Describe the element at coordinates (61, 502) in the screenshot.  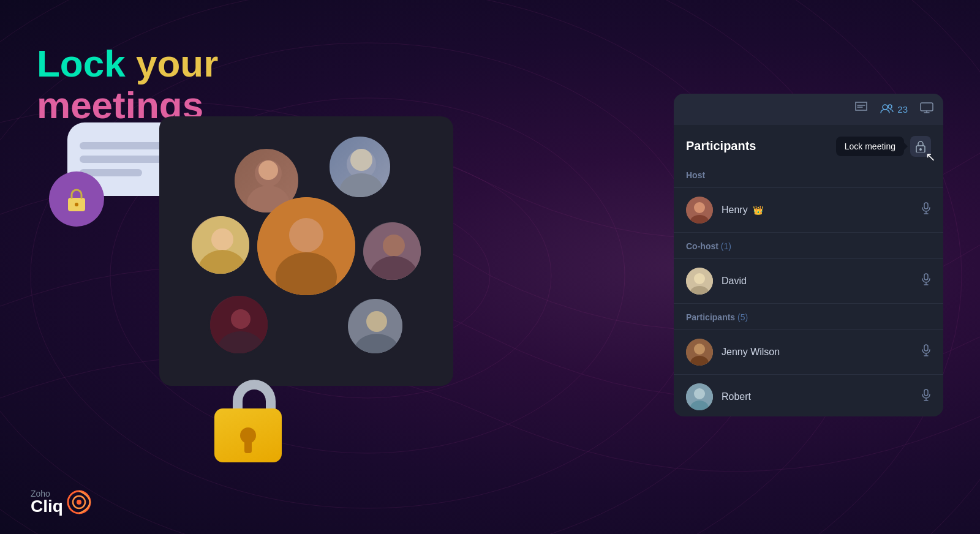
I see `zoho-cliq-logo: Zoho Cliq` at that location.